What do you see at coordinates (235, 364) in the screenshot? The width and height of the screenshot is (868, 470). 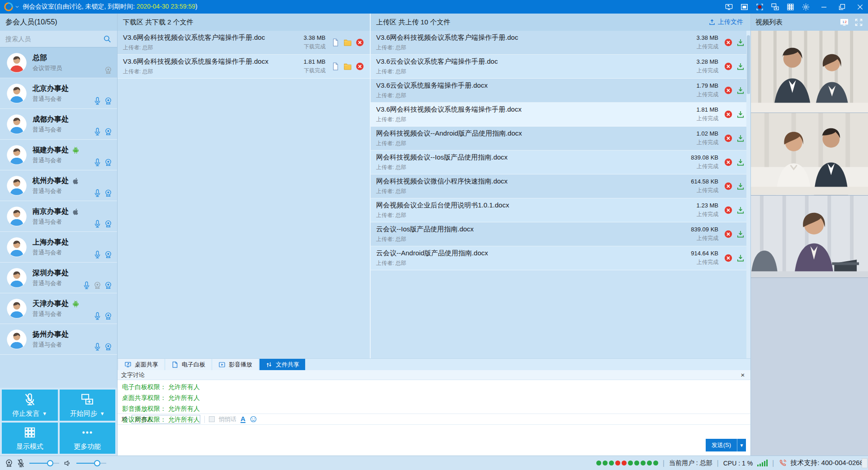 I see `tab-media-play: 影音播放` at bounding box center [235, 364].